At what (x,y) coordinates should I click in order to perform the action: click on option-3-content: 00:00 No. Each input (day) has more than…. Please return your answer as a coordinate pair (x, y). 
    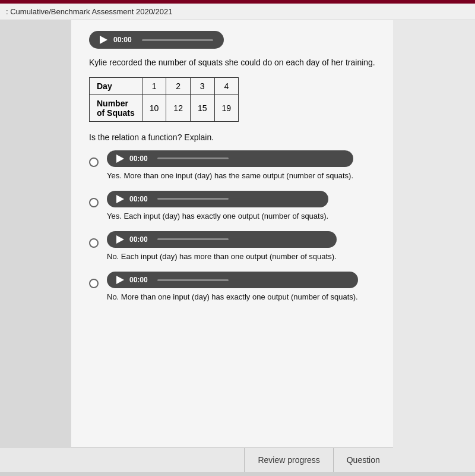
    Looking at the image, I should click on (222, 247).